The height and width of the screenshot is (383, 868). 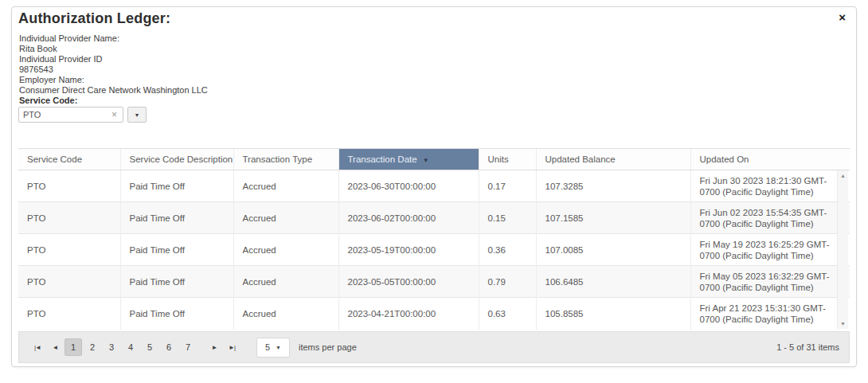 What do you see at coordinates (273, 347) in the screenshot?
I see `page-size-dropdown: 5 ▼` at bounding box center [273, 347].